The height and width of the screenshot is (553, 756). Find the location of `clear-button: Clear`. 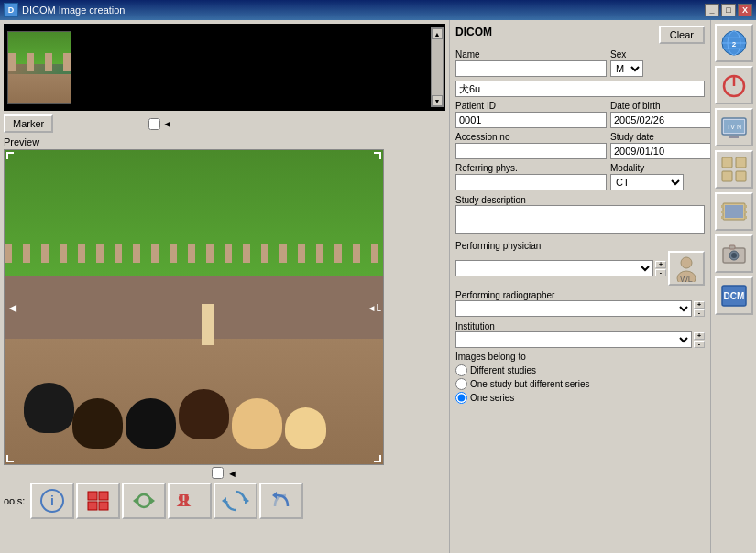

clear-button: Clear is located at coordinates (682, 35).